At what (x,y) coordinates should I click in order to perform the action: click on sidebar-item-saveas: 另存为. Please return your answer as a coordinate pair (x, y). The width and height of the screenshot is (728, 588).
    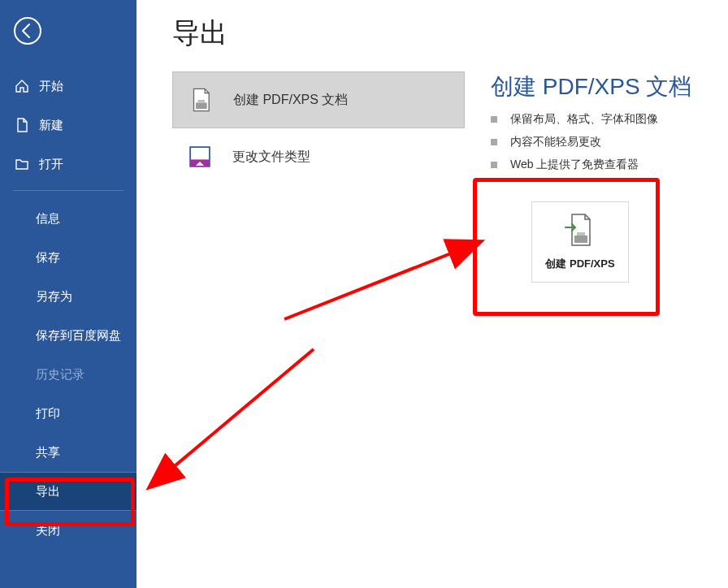
    Looking at the image, I should click on (68, 296).